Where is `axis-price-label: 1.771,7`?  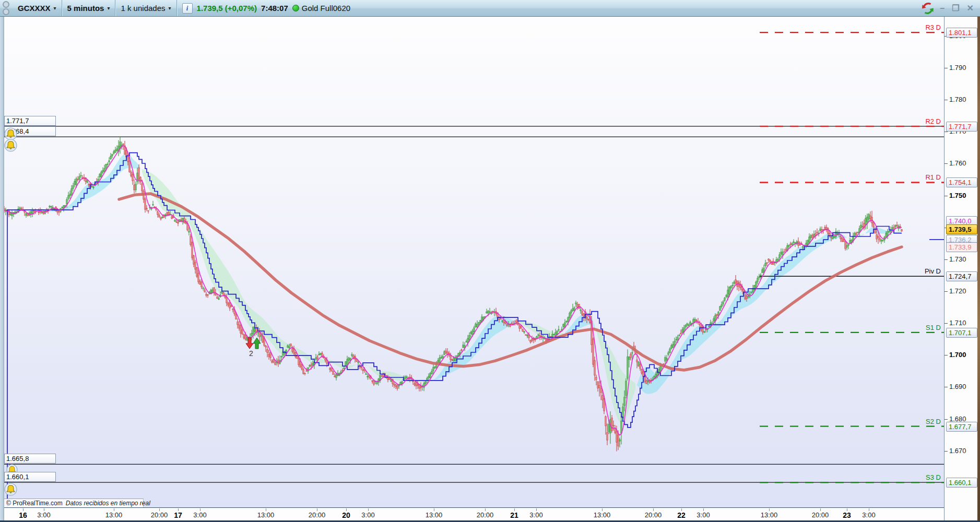
axis-price-label: 1.771,7 is located at coordinates (962, 126).